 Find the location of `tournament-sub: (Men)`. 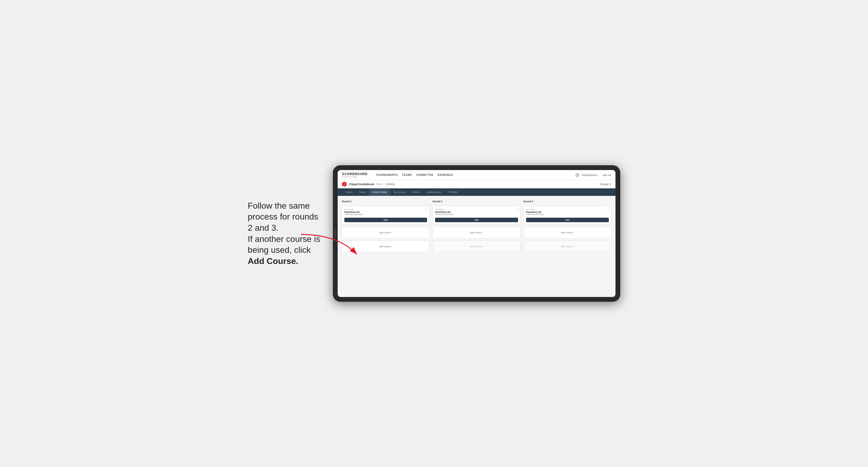

tournament-sub: (Men) is located at coordinates (379, 184).